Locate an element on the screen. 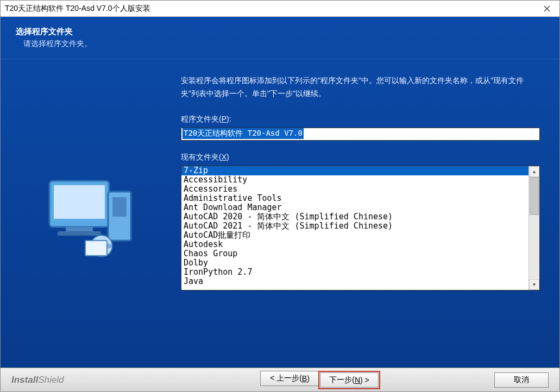 The height and width of the screenshot is (392, 560). list-item: Chaos Group is located at coordinates (355, 254).